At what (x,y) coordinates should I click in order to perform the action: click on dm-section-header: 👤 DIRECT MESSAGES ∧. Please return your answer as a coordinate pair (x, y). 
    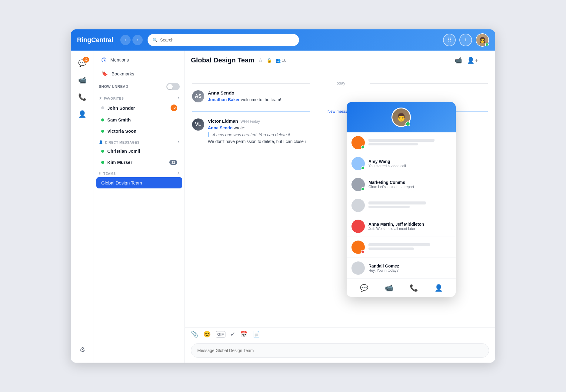
    Looking at the image, I should click on (139, 141).